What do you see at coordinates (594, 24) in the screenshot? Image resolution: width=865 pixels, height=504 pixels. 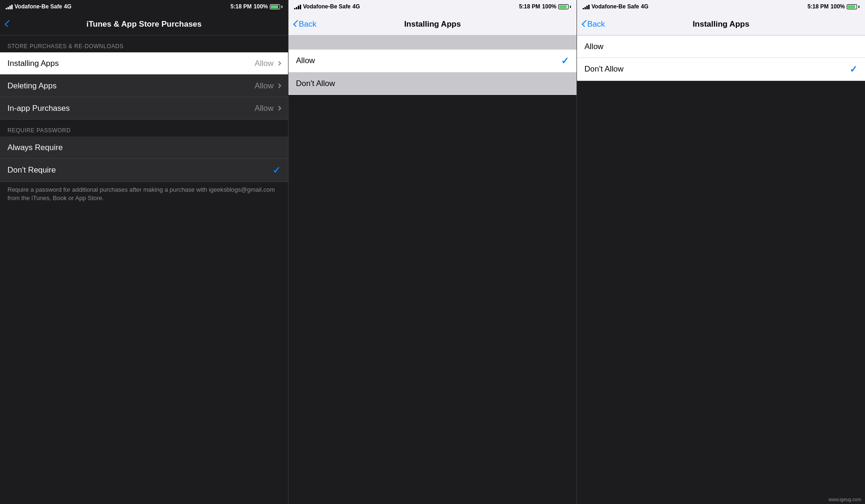 I see `back-button-3: Back` at bounding box center [594, 24].